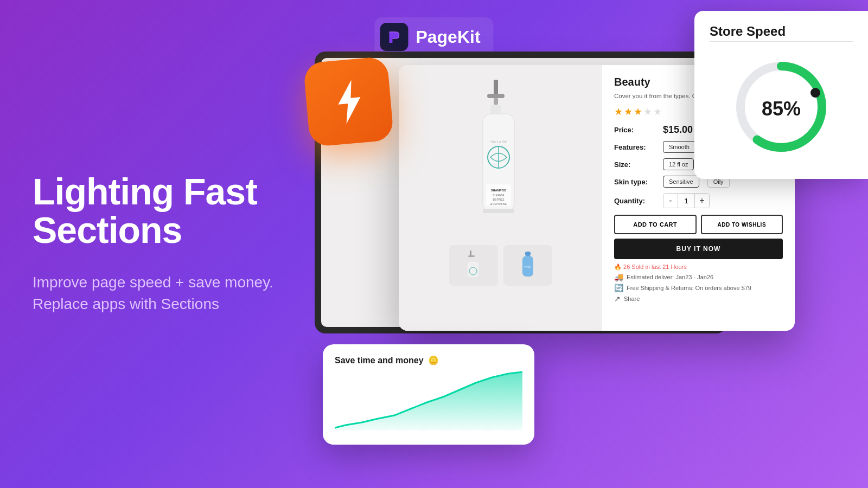 The image size is (868, 488). What do you see at coordinates (699, 277) in the screenshot?
I see `delivery-info: 🚚 Estimated deliver: Jan23 - Jan26` at bounding box center [699, 277].